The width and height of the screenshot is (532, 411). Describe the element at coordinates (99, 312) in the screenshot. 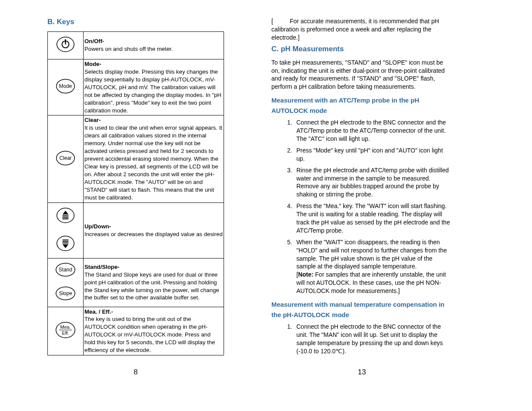

I see `key-title: Mea. / Eff.-` at that location.